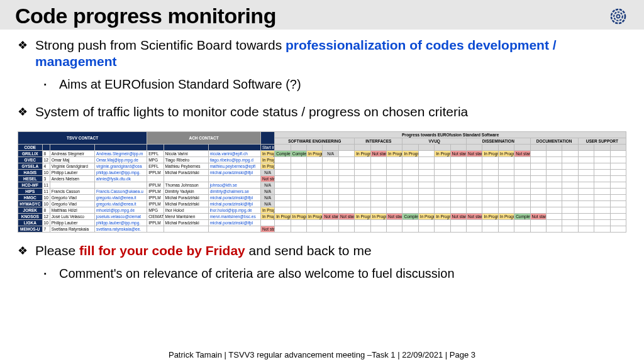 The width and height of the screenshot is (644, 362). What do you see at coordinates (618, 16) in the screenshot?
I see `eurofusion-logo-icon` at bounding box center [618, 16].